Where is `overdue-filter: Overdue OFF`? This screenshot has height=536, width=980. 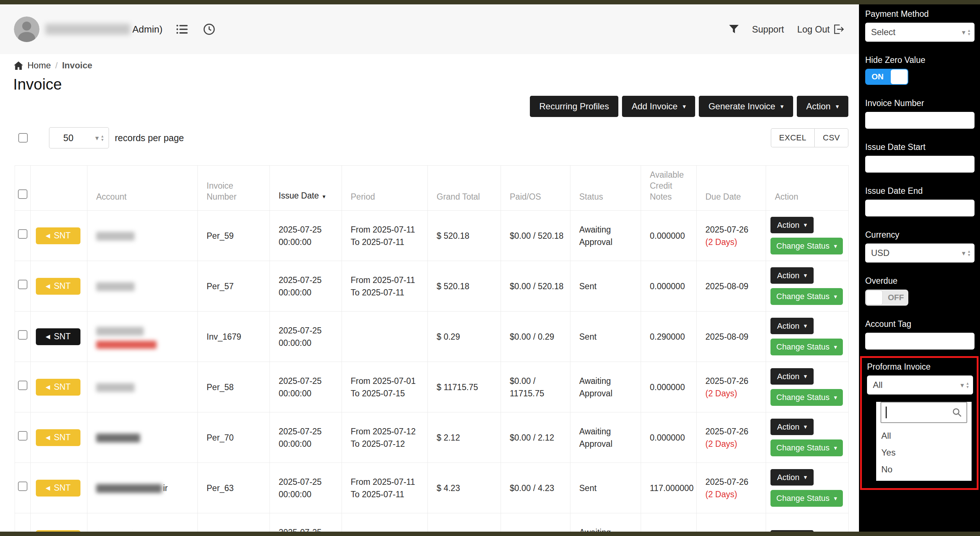
overdue-filter: Overdue OFF is located at coordinates (920, 291).